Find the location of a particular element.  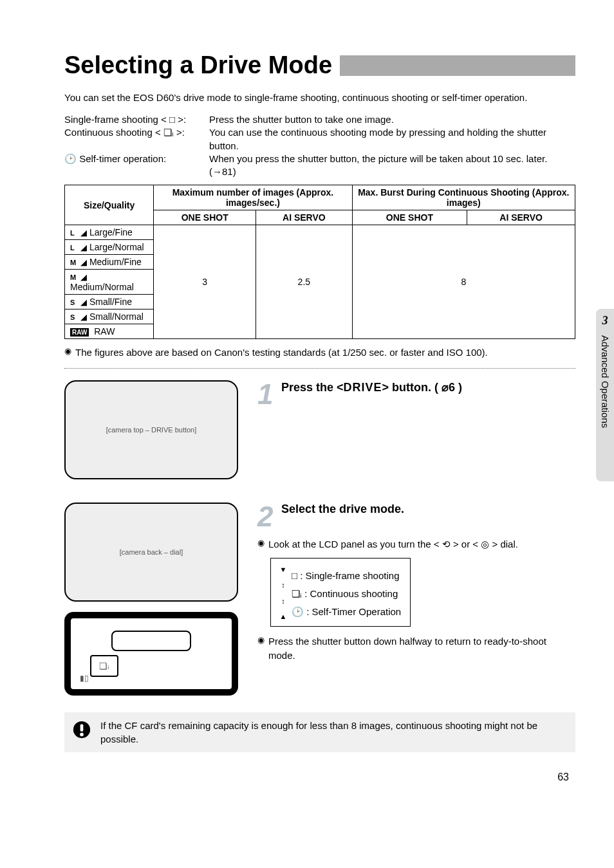

warning-box: If the CF card's remaining capacity is e… is located at coordinates (320, 732).